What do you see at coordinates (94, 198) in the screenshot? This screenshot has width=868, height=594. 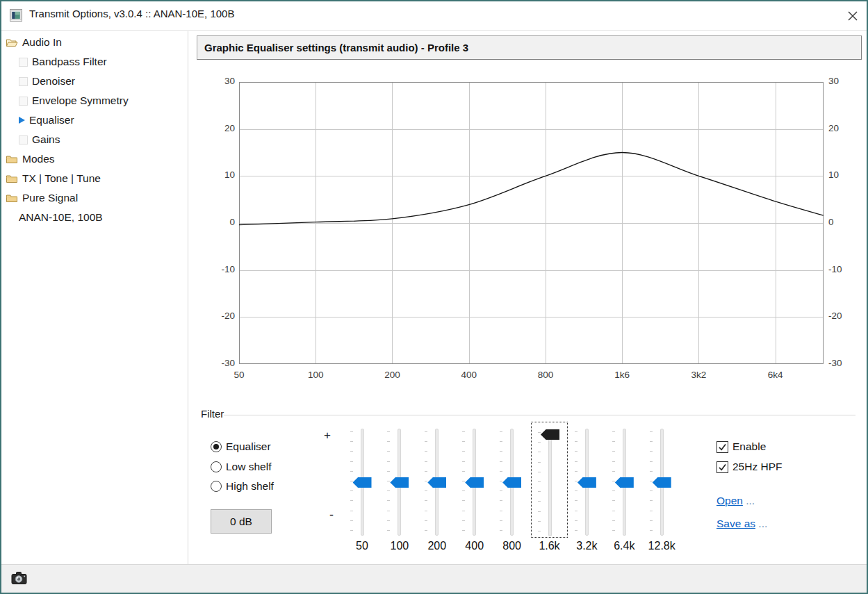 I see `sidebar-item-pure-signal: Pure Signal` at bounding box center [94, 198].